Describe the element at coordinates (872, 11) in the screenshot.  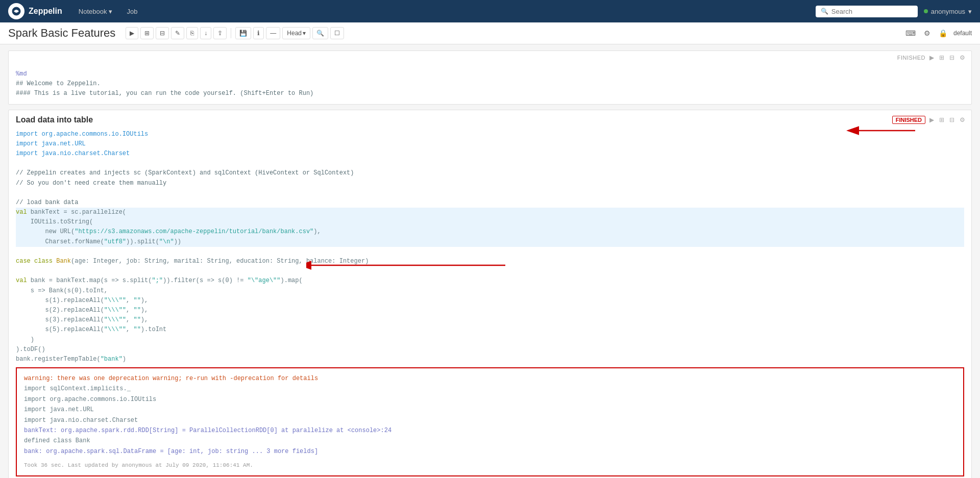
I see `search-input` at that location.